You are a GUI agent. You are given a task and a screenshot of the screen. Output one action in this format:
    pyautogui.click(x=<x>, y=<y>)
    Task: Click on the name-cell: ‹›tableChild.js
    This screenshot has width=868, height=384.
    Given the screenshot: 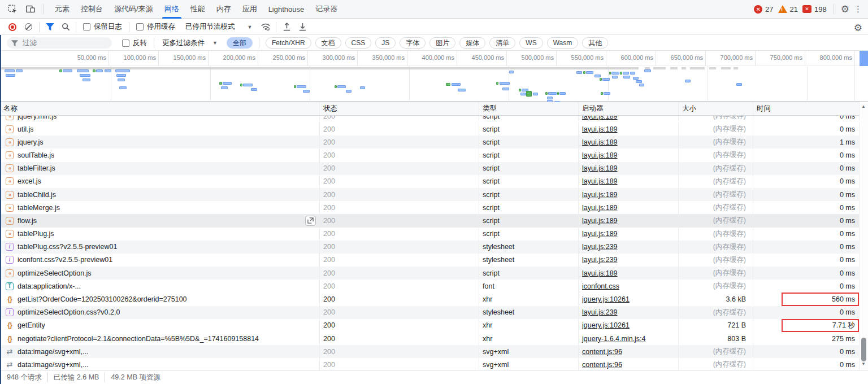 What is the action you would take?
    pyautogui.click(x=160, y=194)
    